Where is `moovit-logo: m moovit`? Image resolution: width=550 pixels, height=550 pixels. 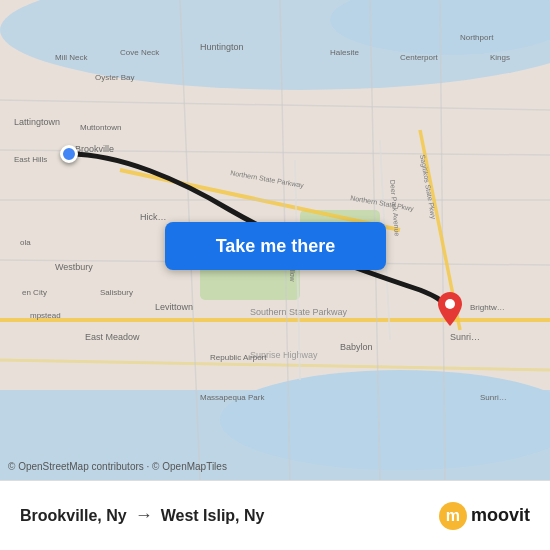 moovit-logo: m moovit is located at coordinates (484, 516).